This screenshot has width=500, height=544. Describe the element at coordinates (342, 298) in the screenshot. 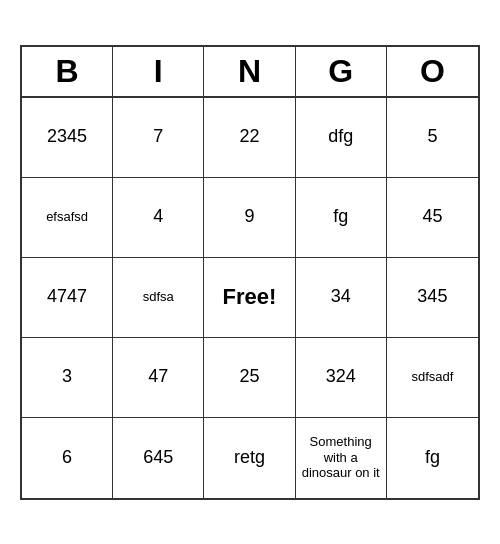

I see `cell-r3c4: 34` at that location.